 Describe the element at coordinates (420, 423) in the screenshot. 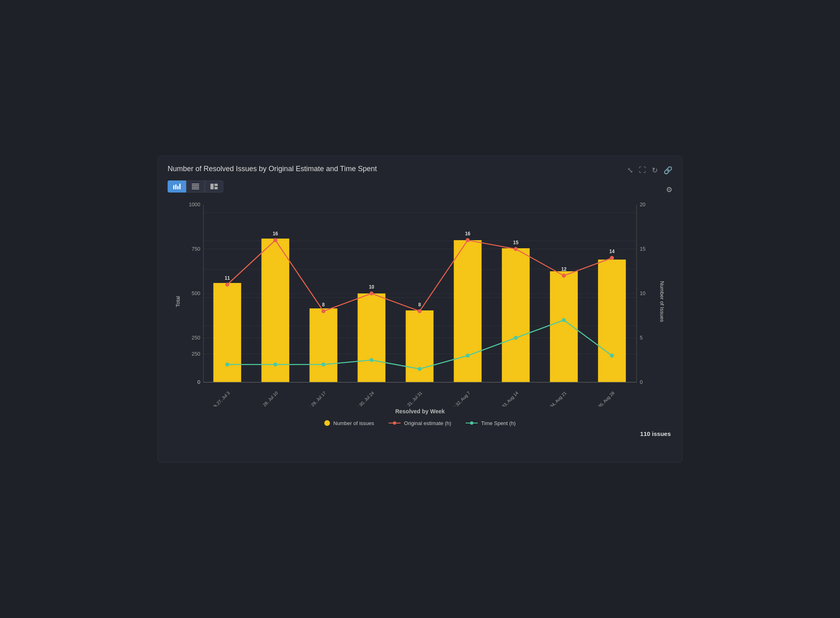

I see `legend-original-estimate: Original estimate (h)` at that location.